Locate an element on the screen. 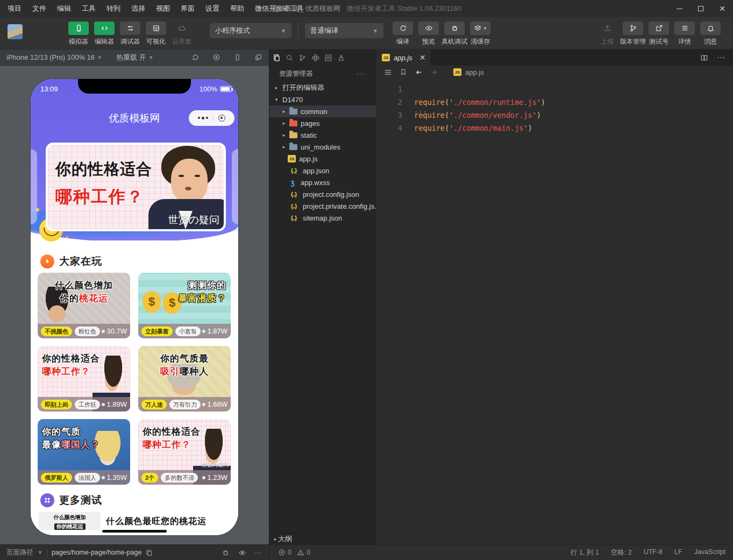 This screenshot has width=733, height=560. preview-eye-icon is located at coordinates (242, 553).